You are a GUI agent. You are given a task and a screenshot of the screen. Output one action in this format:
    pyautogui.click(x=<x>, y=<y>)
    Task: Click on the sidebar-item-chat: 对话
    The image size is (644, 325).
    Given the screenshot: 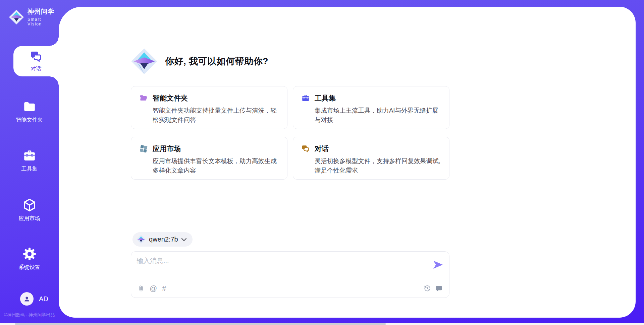 What is the action you would take?
    pyautogui.click(x=36, y=61)
    